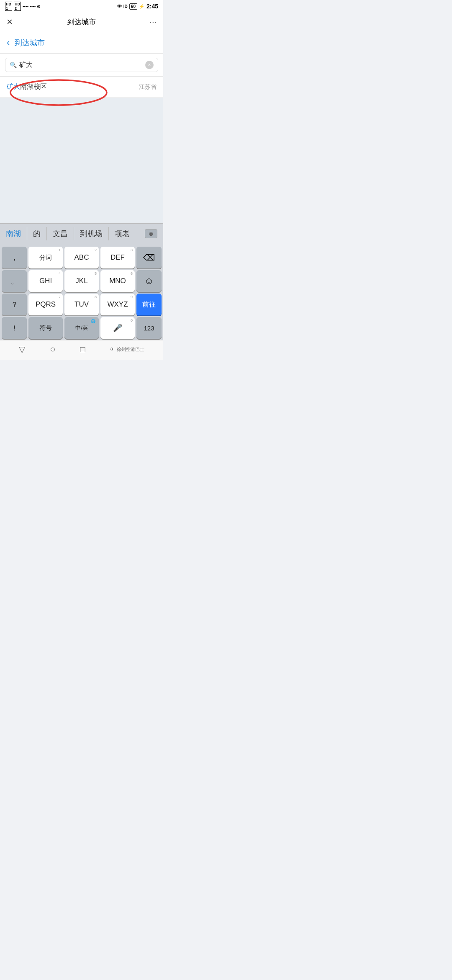  What do you see at coordinates (13, 22) in the screenshot?
I see `close-button: ×` at bounding box center [13, 22].